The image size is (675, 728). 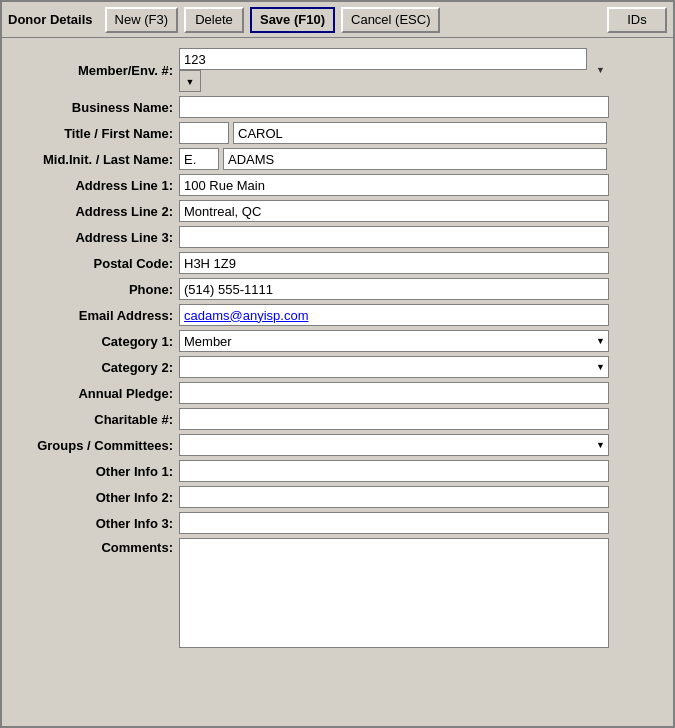 What do you see at coordinates (96, 186) in the screenshot?
I see `address1-label: Address Line 1:` at bounding box center [96, 186].